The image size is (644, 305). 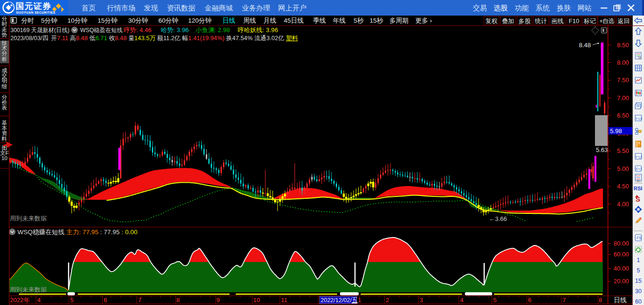 What do you see at coordinates (623, 115) in the screenshot?
I see `svg-text: 6.50` at bounding box center [623, 115].